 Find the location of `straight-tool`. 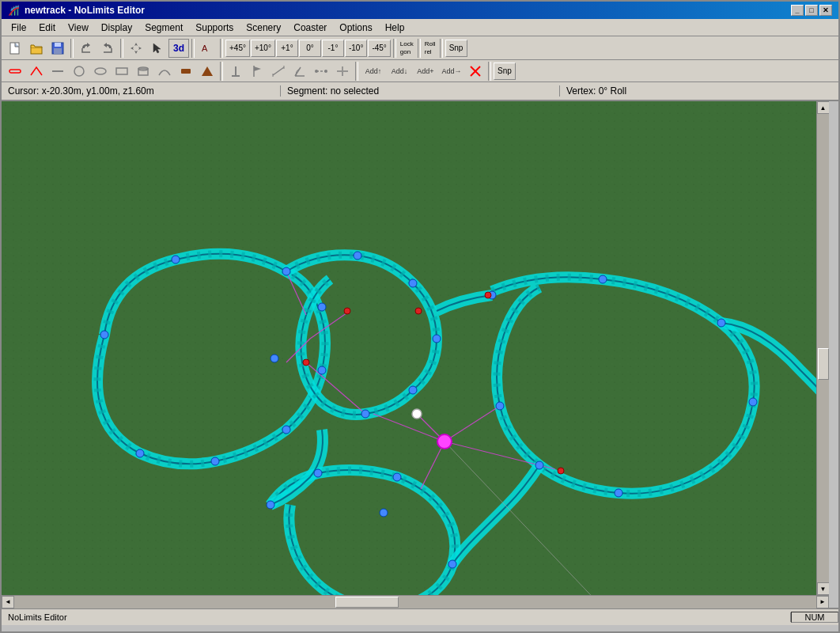

straight-tool is located at coordinates (58, 71).